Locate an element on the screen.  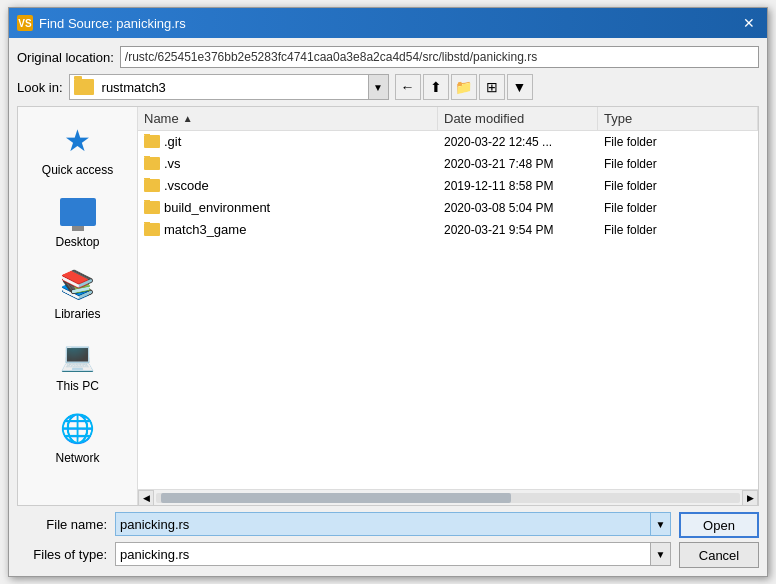
sidebar-item-this-pc: 💻 This PC is located at coordinates (78, 365).